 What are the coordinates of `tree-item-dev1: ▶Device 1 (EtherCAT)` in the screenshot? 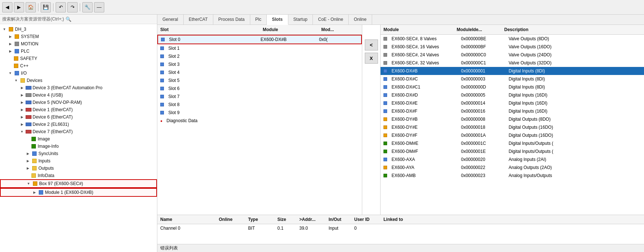 It's located at (78, 110).